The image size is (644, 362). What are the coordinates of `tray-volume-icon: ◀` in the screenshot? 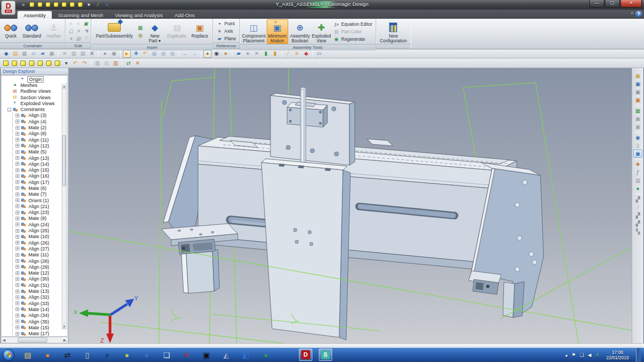 It's located at (589, 355).